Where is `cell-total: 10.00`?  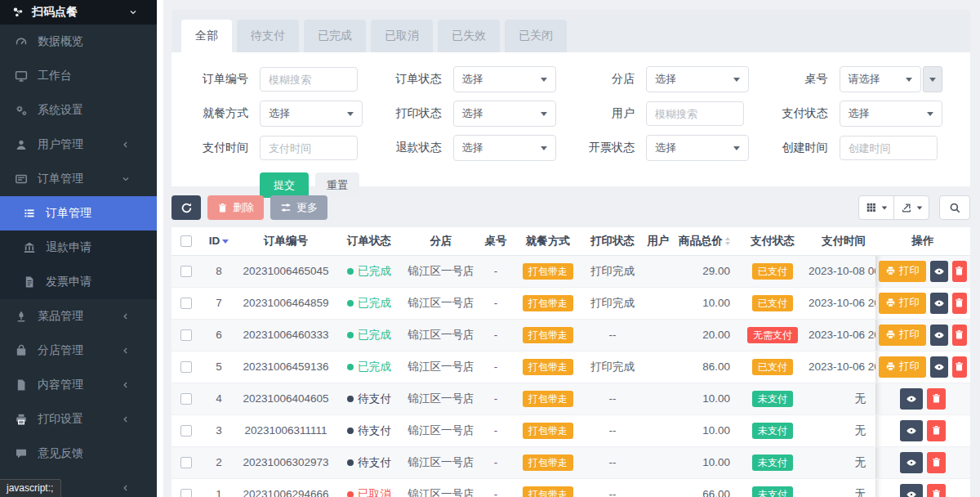 cell-total: 10.00 is located at coordinates (707, 463).